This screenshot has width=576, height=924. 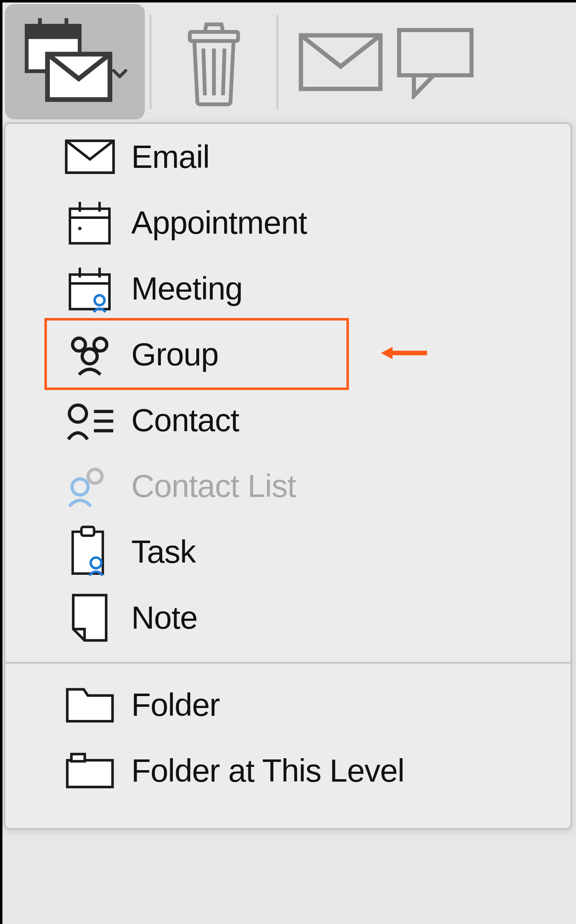 I want to click on menu-item-label: Appointment, so click(x=219, y=223).